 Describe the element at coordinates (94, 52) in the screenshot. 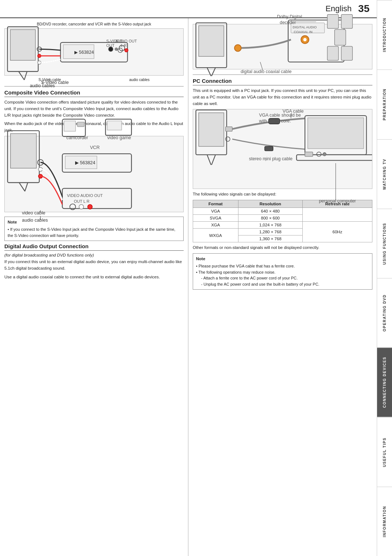

I see `svideo-diagram-svg: ▶ 563824 S-VIDEO OUT AUDIO OUT L R` at that location.